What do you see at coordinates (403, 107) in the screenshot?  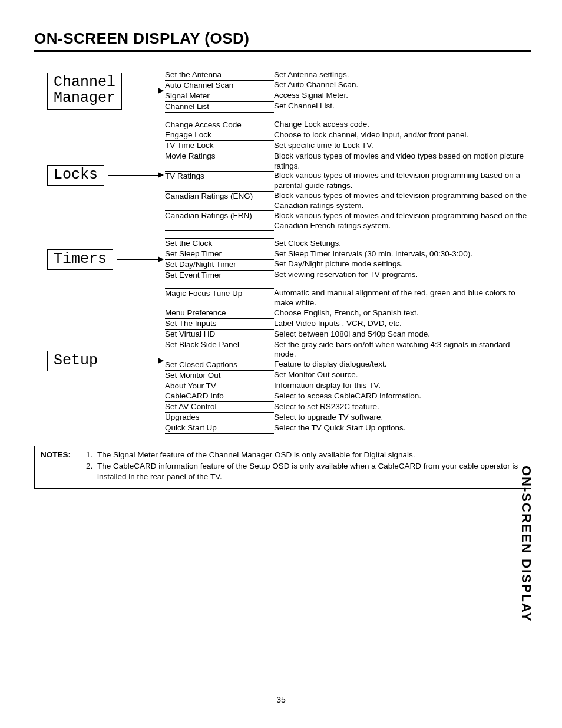 I see `item-desc: Set Channel List.` at bounding box center [403, 107].